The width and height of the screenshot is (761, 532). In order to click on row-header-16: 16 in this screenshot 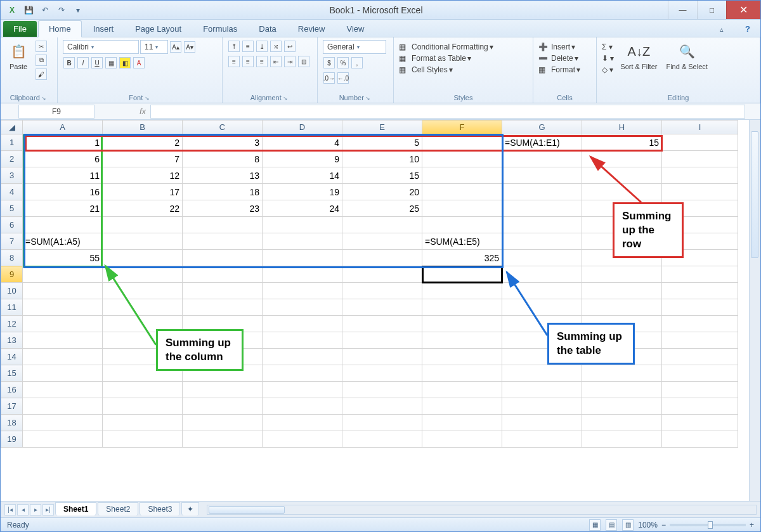, I will do `click(12, 390)`.